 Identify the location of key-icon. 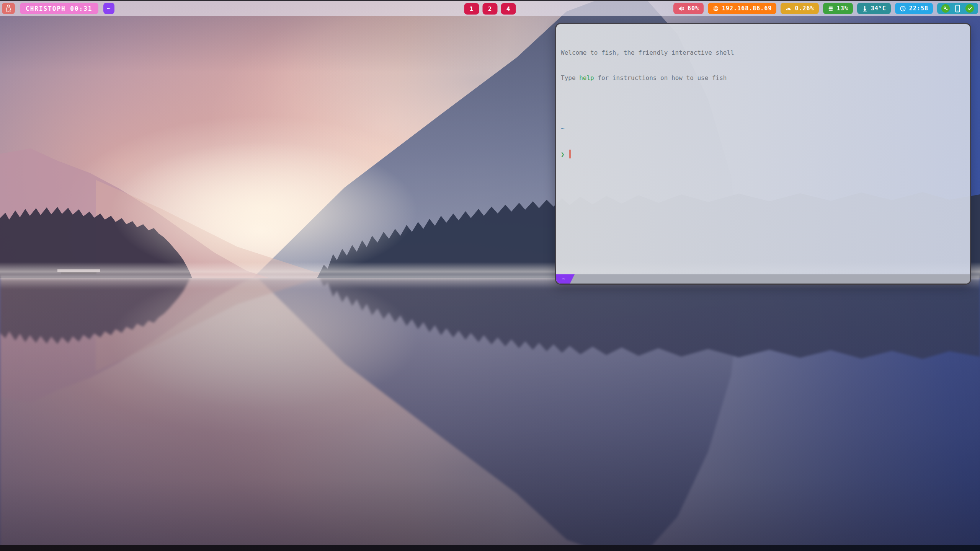
(946, 8).